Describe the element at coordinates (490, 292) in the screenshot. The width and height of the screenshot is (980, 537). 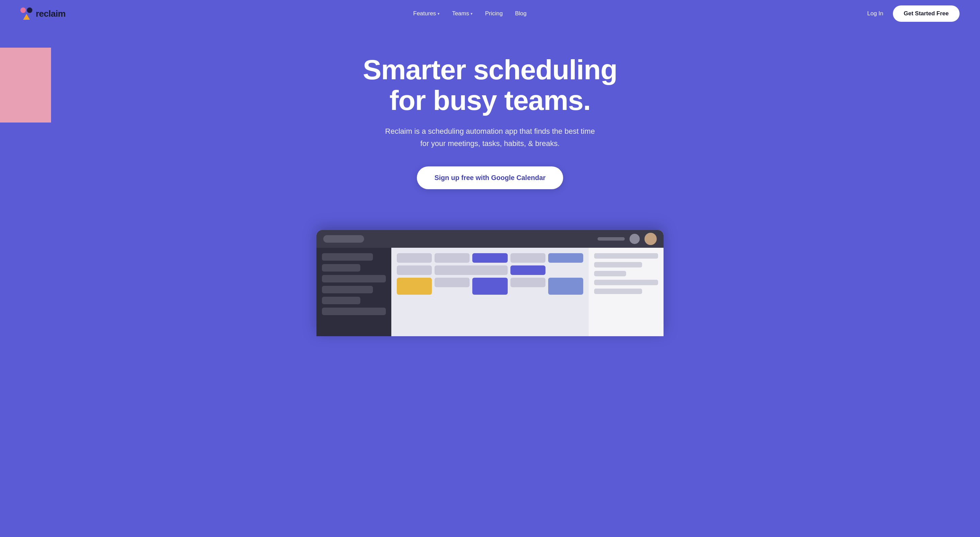
I see `window-main` at that location.